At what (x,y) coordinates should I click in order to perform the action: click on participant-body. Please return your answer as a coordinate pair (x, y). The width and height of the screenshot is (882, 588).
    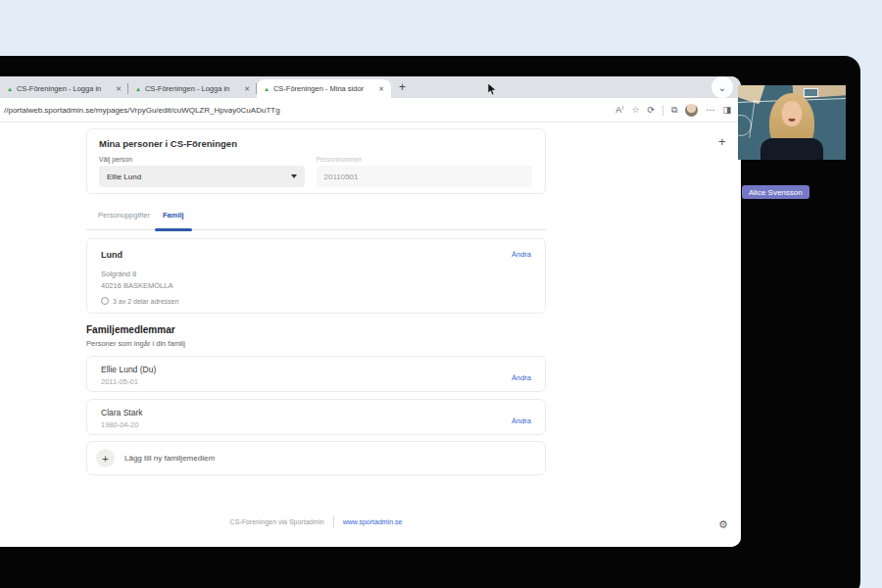
    Looking at the image, I should click on (792, 149).